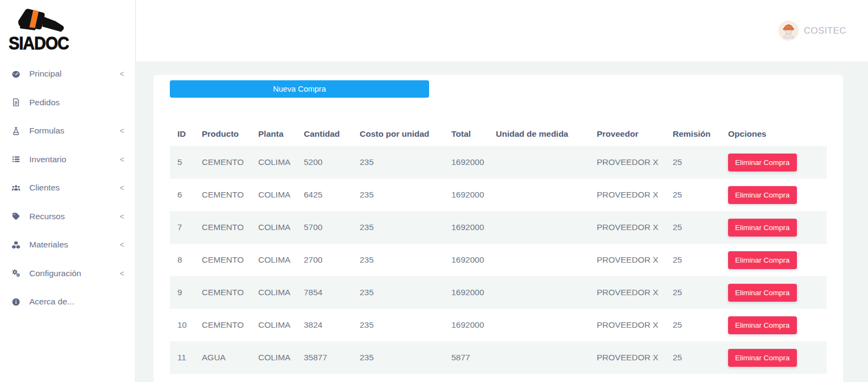 The image size is (868, 382). Describe the element at coordinates (67, 26) in the screenshot. I see `siadoc-logo: SIADOC` at that location.